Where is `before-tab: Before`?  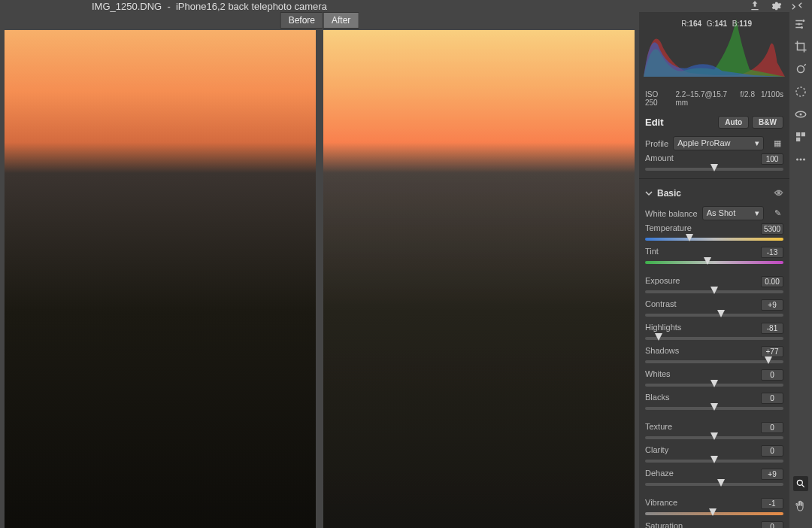 before-tab: Before is located at coordinates (302, 20).